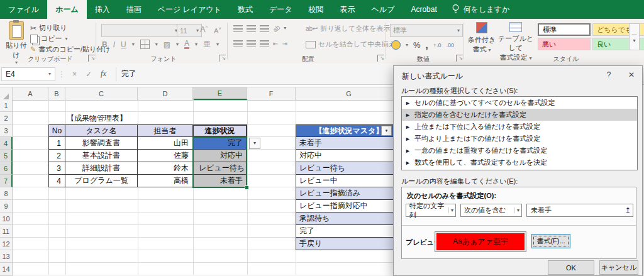 Image resolution: width=644 pixels, height=276 pixels. What do you see at coordinates (220, 156) in the screenshot?
I see `cell-e5: 対応中` at bounding box center [220, 156].